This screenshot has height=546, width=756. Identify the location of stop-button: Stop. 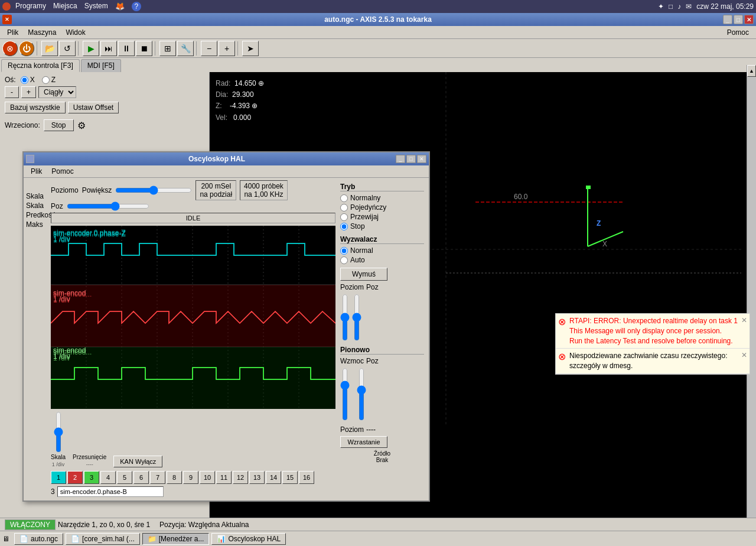
(59, 125).